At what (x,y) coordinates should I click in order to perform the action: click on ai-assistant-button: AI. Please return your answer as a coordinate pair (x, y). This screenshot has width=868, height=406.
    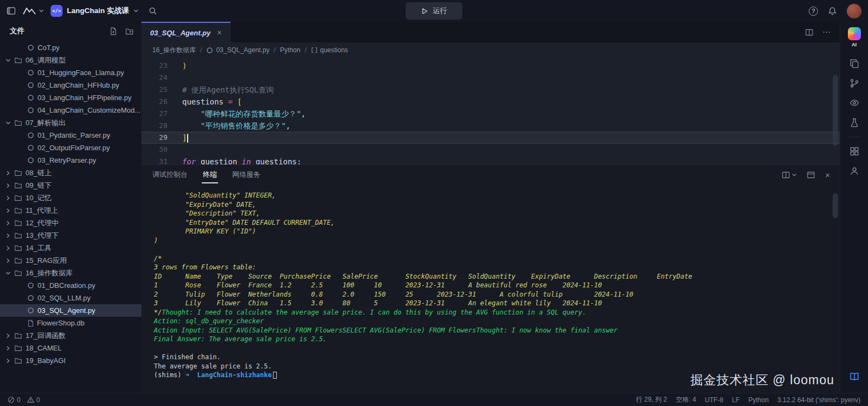
    Looking at the image, I should click on (854, 37).